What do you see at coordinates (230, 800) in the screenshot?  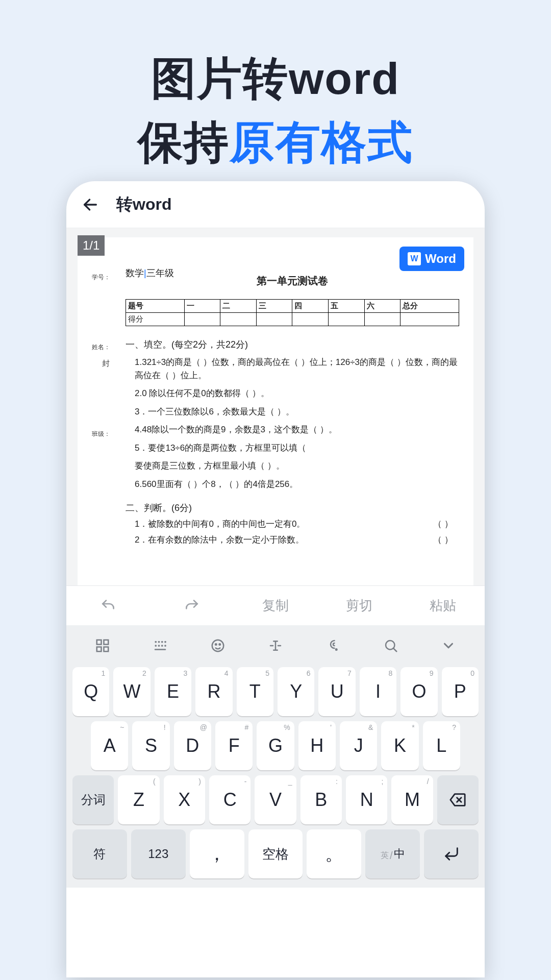 I see `key-c: C-` at bounding box center [230, 800].